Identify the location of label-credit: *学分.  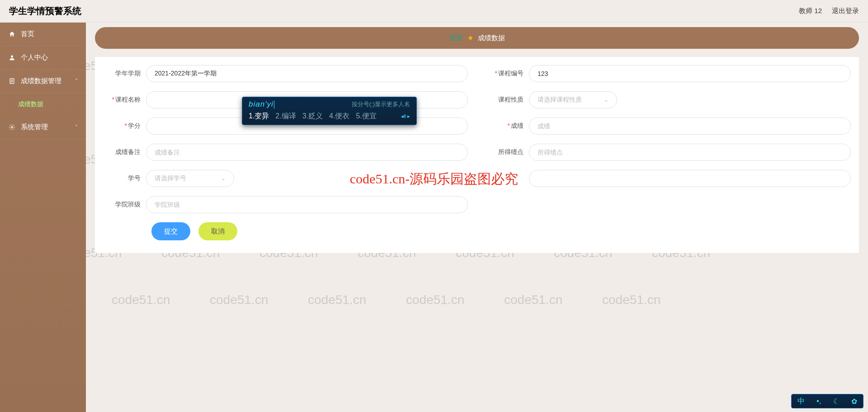
(125, 126).